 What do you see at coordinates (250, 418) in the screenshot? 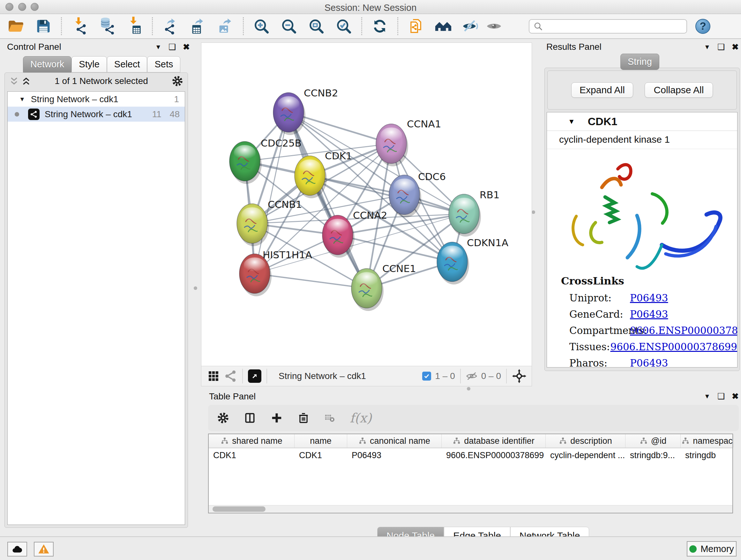
I see `show-columns-icon` at bounding box center [250, 418].